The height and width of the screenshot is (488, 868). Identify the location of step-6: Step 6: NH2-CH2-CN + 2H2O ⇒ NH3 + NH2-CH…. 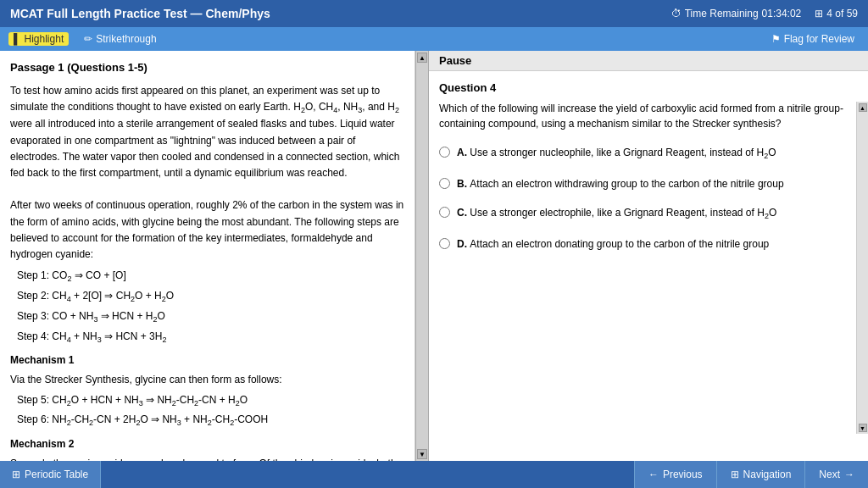
(210, 420).